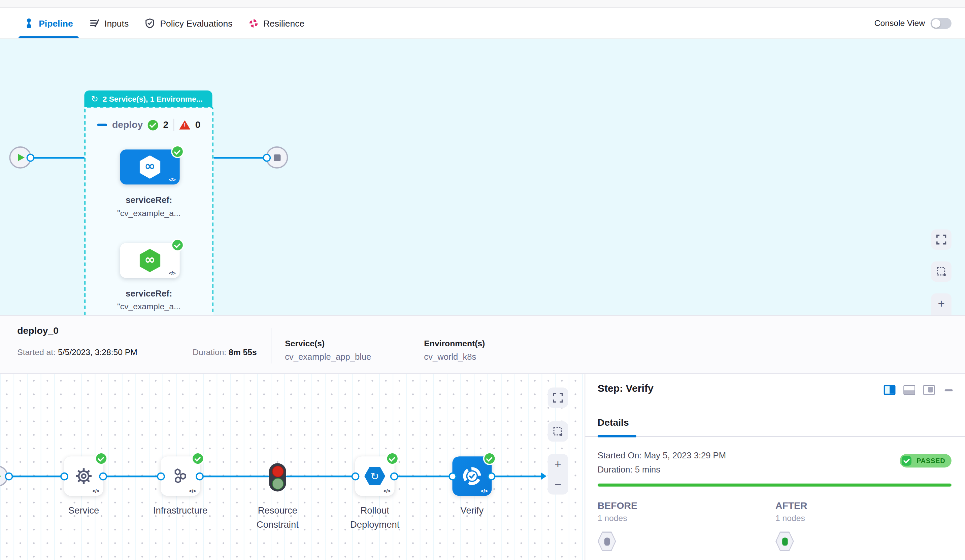 Image resolution: width=965 pixels, height=560 pixels. What do you see at coordinates (328, 357) in the screenshot?
I see `services-value: cv_example_app_blue` at bounding box center [328, 357].